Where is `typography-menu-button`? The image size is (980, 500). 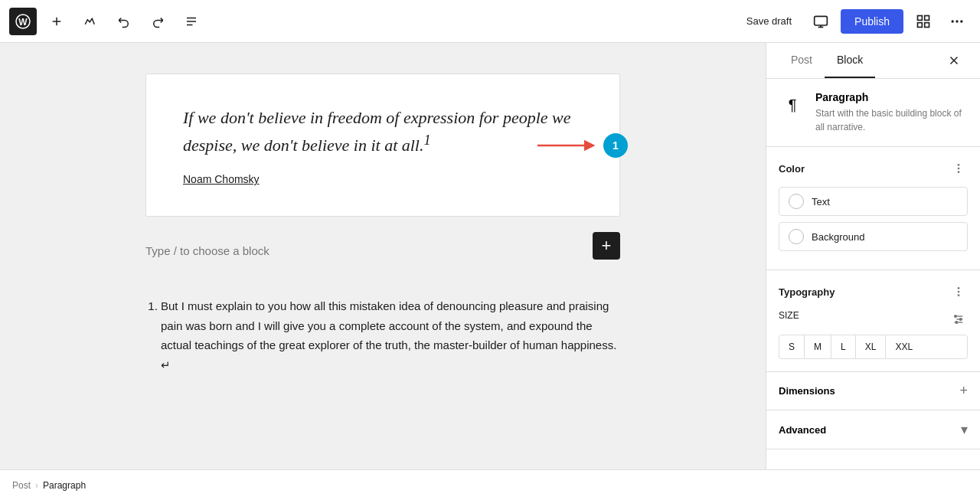 typography-menu-button is located at coordinates (959, 292).